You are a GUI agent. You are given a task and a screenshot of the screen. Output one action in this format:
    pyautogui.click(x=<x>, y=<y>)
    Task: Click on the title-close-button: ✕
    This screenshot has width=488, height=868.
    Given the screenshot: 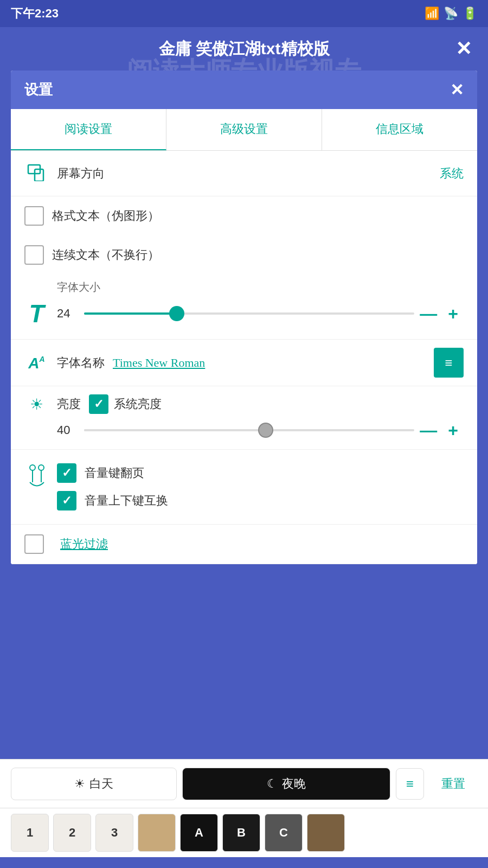 What is the action you would take?
    pyautogui.click(x=464, y=49)
    